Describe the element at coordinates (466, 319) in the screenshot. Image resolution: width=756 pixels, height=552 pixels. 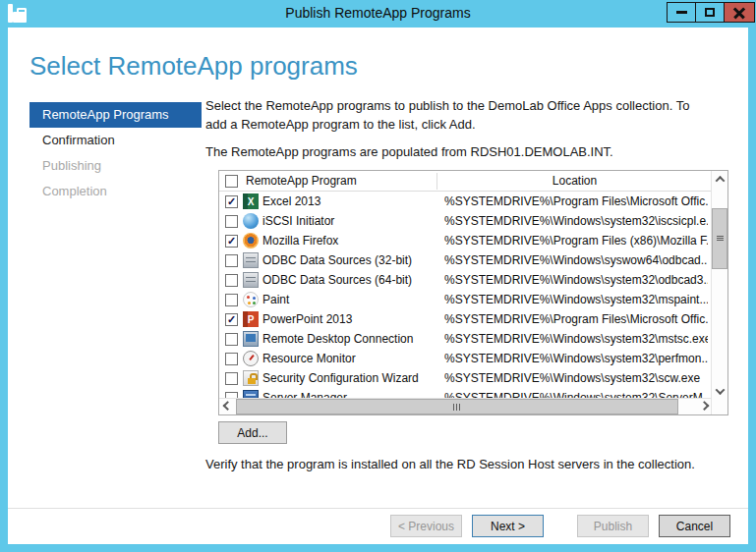
I see `table-row: ✓ P PowerPoint 2013 %SYSTEMDRIVE%\Progra…` at that location.